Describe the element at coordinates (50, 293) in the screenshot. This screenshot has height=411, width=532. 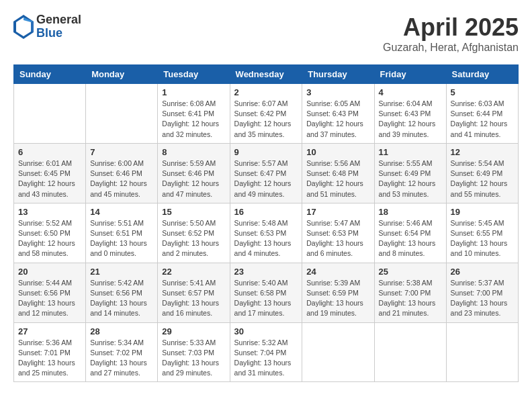
I see `calendar-cell: 20Sunrise: 5:44 AMSunset: 6:56 PMDayligh…` at that location.